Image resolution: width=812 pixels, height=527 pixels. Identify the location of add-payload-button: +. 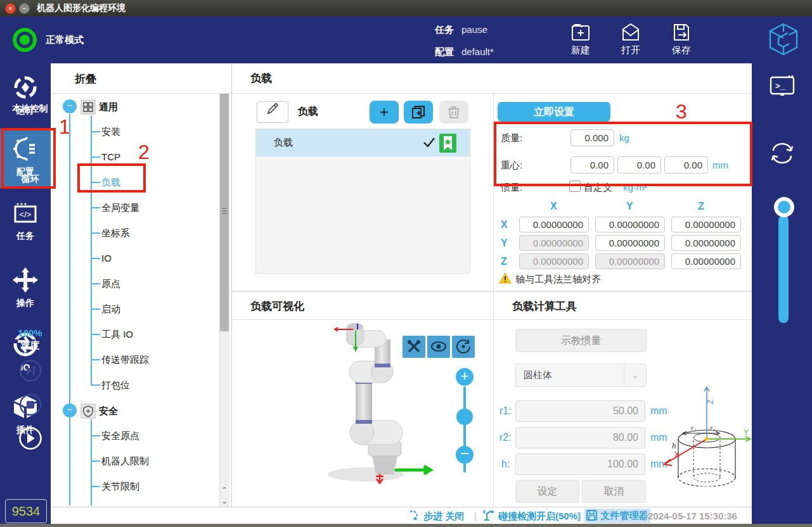
(384, 112).